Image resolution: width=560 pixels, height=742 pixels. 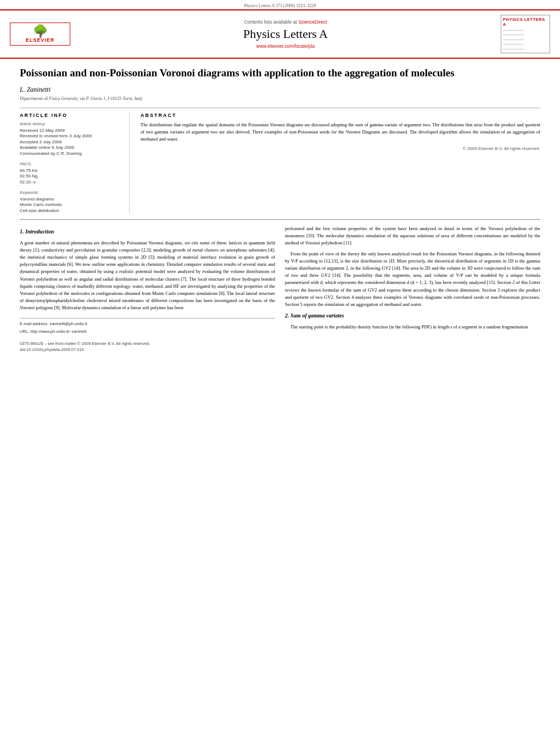 I want to click on elsevier-logo-box: 🌳 ELSEVIER, so click(x=40, y=34).